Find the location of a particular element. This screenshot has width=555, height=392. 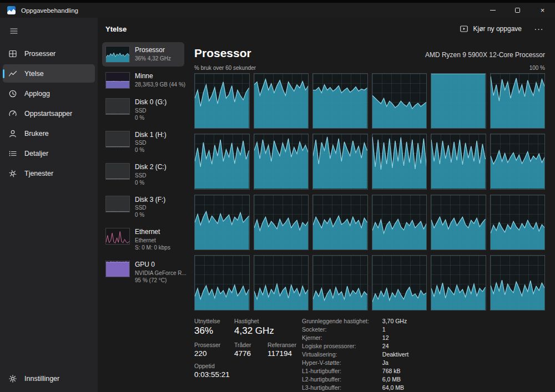

stat-oppetid: Oppetid0:03:55:21 is located at coordinates (210, 370).